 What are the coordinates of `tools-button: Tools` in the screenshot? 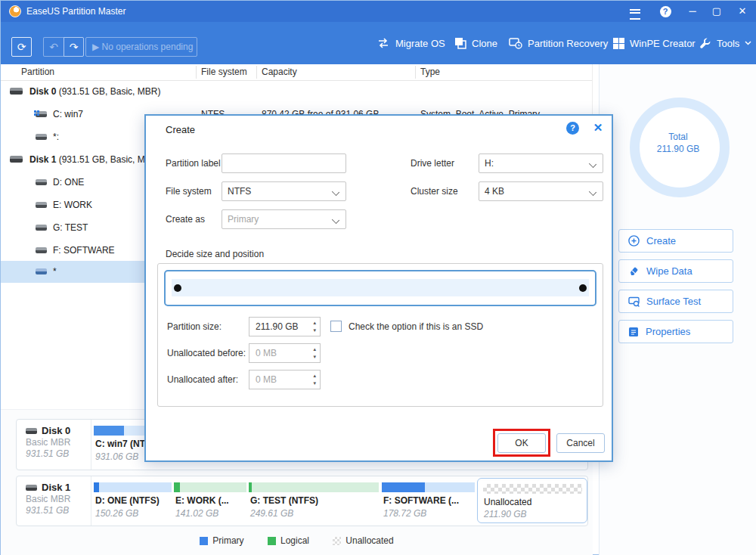 It's located at (726, 43).